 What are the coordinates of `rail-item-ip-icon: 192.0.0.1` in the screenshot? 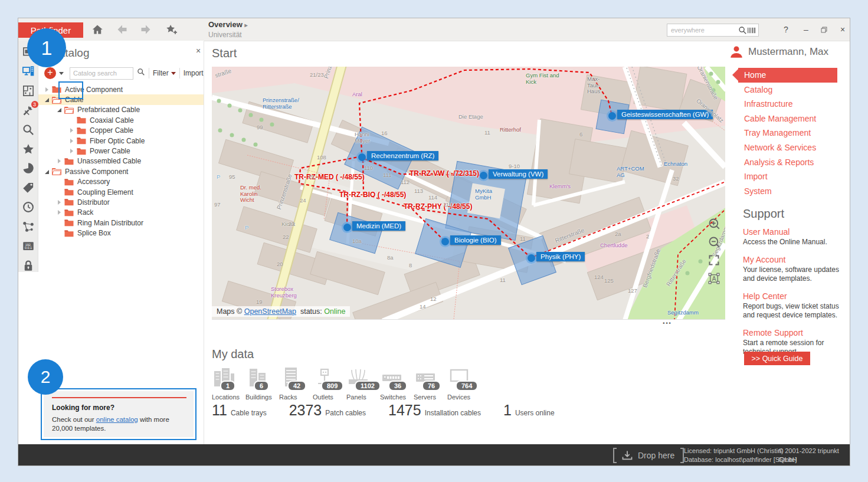 It's located at (28, 246).